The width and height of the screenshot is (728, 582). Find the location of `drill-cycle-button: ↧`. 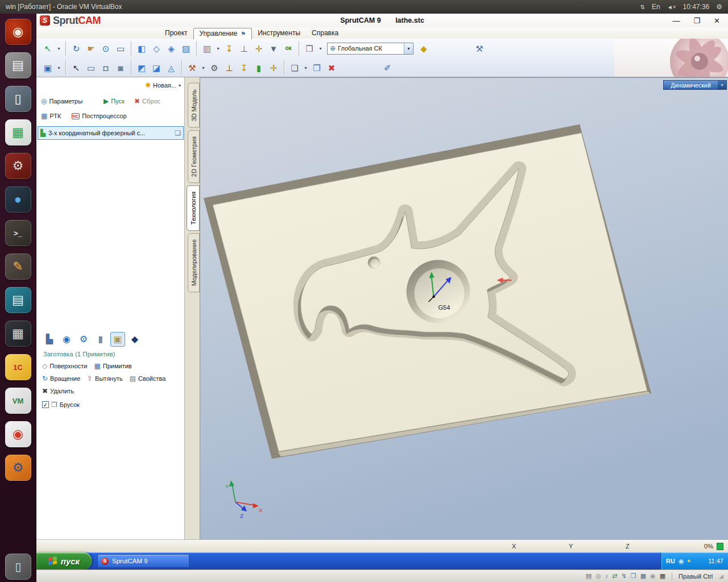

drill-cycle-button: ↧ is located at coordinates (229, 48).